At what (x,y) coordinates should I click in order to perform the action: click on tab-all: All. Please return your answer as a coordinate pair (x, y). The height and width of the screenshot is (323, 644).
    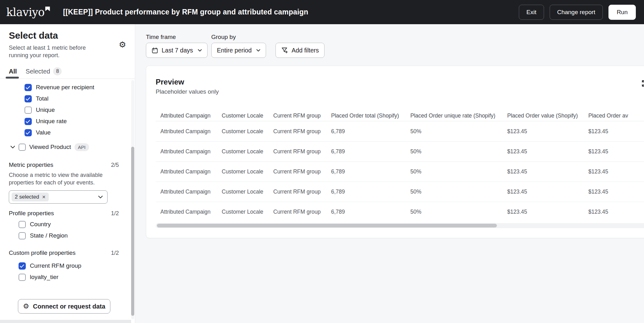
    Looking at the image, I should click on (13, 71).